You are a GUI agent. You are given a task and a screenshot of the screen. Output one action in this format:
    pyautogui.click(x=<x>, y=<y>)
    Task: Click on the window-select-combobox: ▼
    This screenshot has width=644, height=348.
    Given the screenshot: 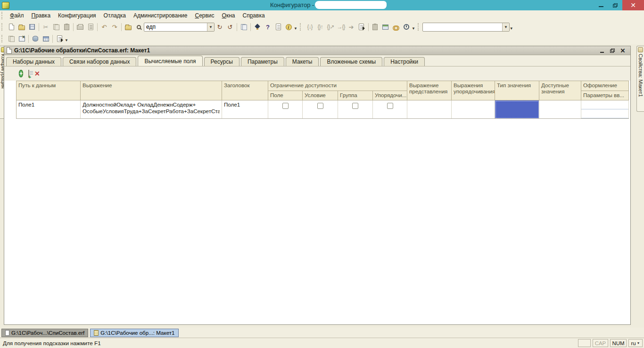 What is the action you would take?
    pyautogui.click(x=466, y=27)
    